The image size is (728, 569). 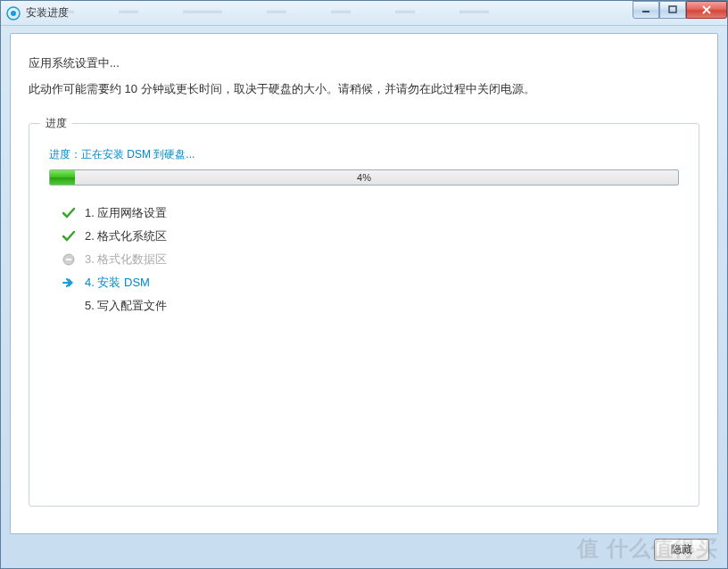 I want to click on pending-icon, so click(x=69, y=306).